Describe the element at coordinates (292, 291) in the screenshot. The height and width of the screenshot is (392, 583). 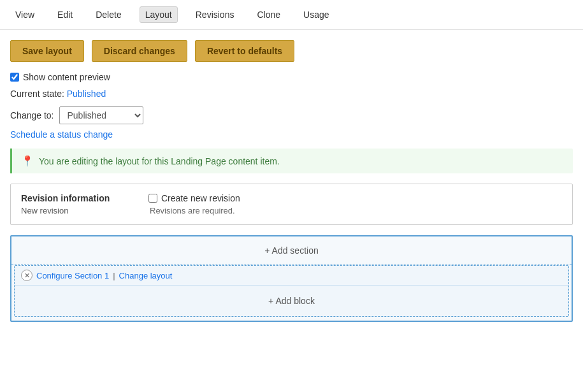
I see `configure-section: ✕ Configure Section 1 | Change layout + …` at that location.